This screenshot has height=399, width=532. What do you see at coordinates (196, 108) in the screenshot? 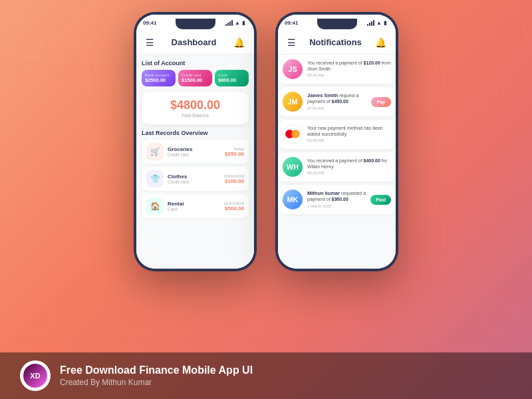
I see `total-balance-card: $4800.00 Total Balance` at bounding box center [196, 108].